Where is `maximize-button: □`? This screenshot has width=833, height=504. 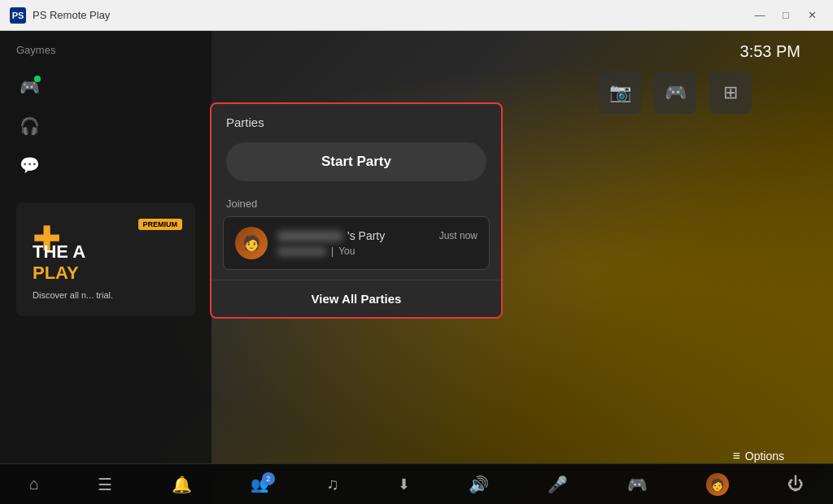 maximize-button: □ is located at coordinates (786, 15).